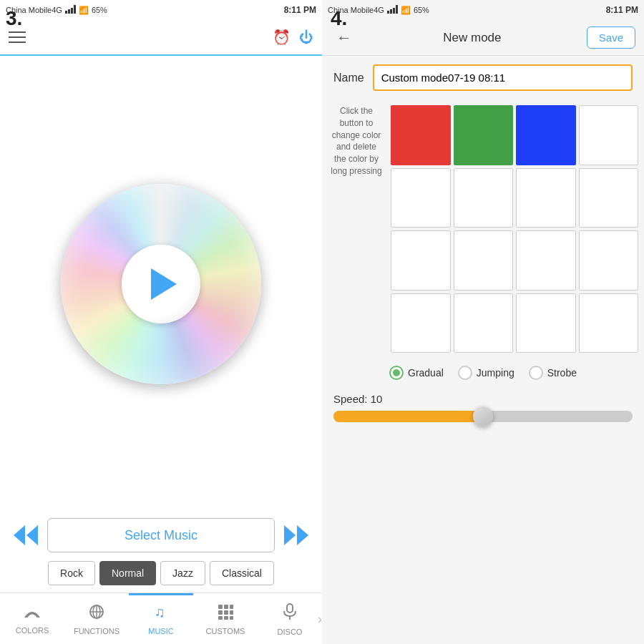 This screenshot has width=644, height=644. Describe the element at coordinates (160, 631) in the screenshot. I see `nav-label-music: MUSIC` at that location.